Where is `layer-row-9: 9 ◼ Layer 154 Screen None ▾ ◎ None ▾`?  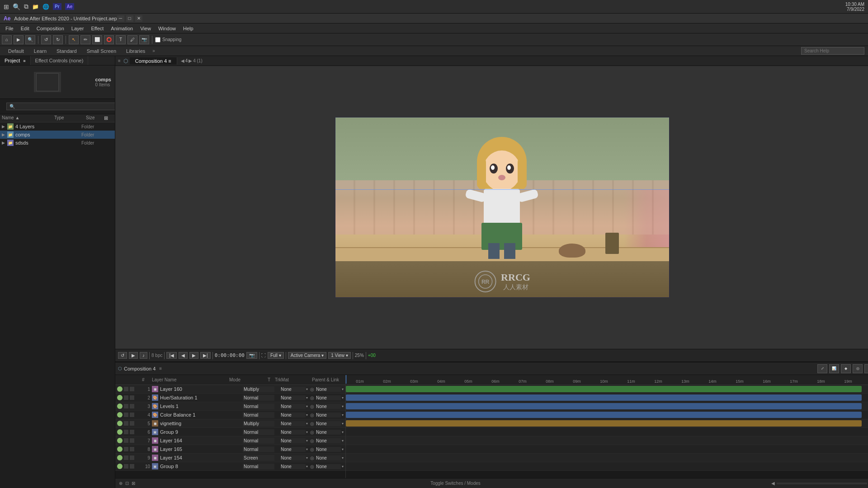 layer-row-9: 9 ◼ Layer 154 Screen None ▾ ◎ None ▾ is located at coordinates (231, 458).